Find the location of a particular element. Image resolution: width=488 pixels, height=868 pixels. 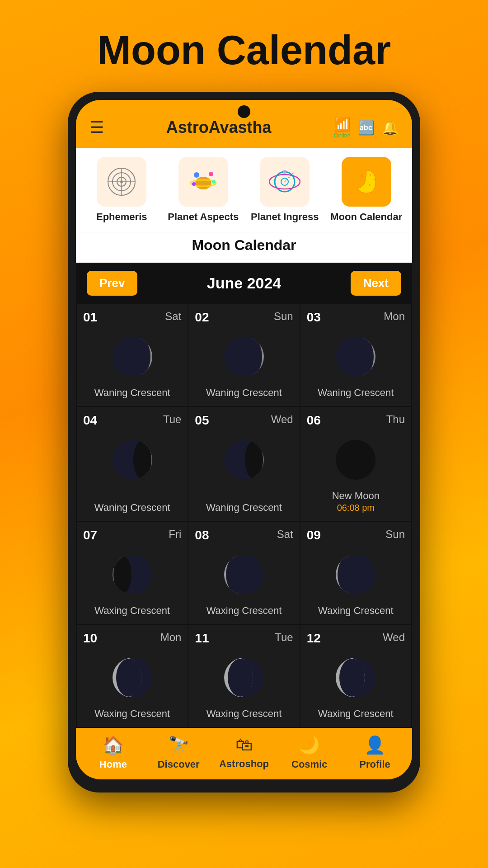

phase-label-10: Waxing Crescent is located at coordinates (132, 714).